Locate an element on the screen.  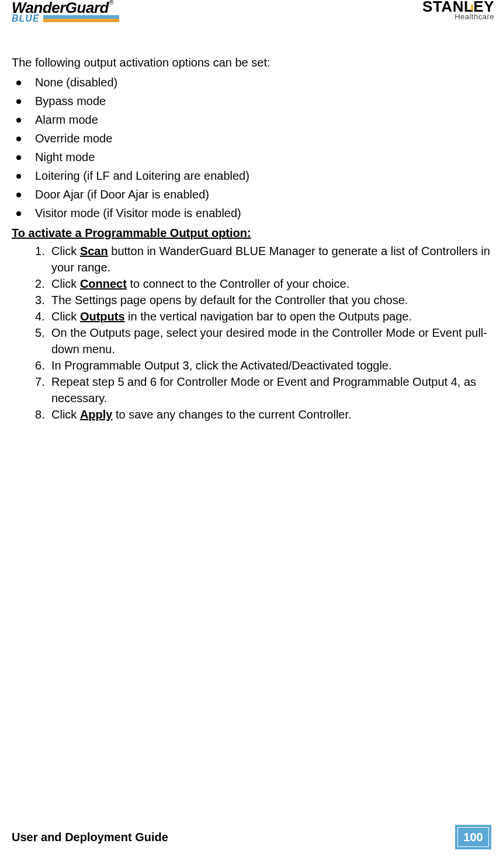
step-bold: Apply is located at coordinates (96, 414).